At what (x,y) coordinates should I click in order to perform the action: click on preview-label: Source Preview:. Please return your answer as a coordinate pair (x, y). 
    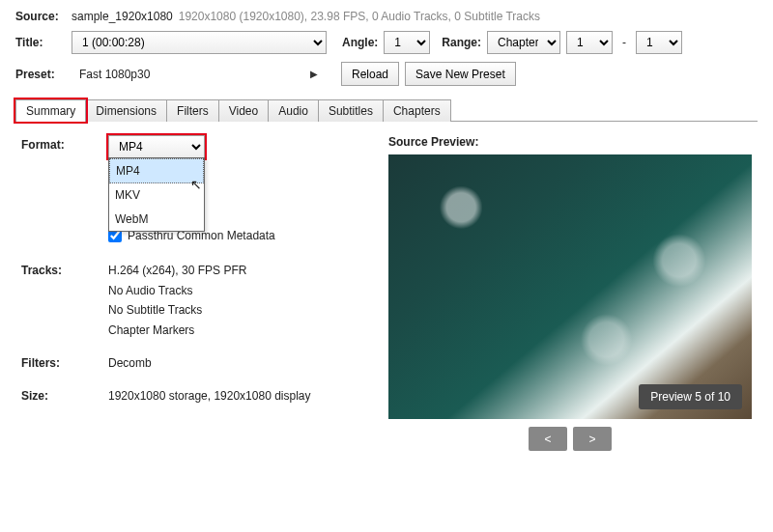
    Looking at the image, I should click on (570, 142).